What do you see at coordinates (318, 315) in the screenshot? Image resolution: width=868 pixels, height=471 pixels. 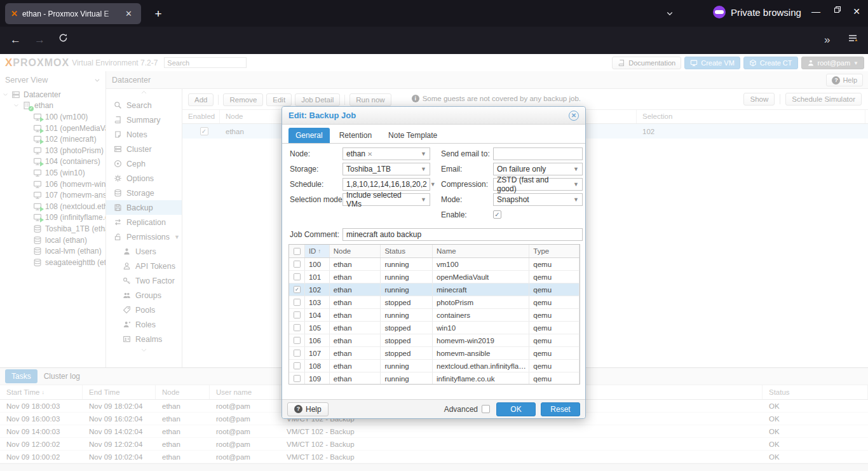 I see `vm-cell: 104` at bounding box center [318, 315].